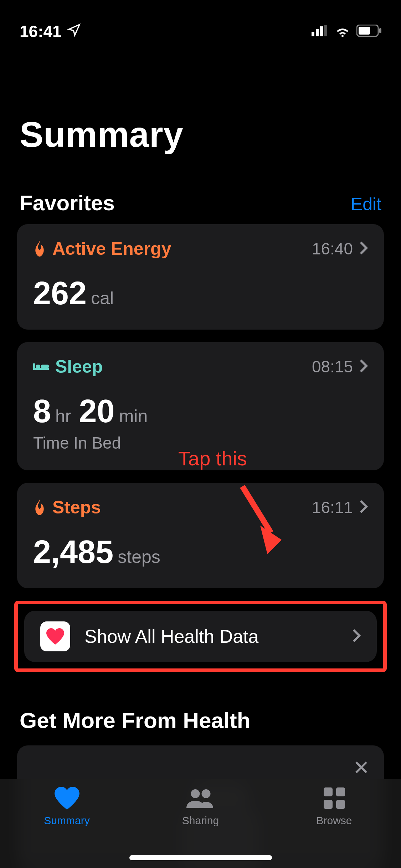  What do you see at coordinates (60, 294) in the screenshot?
I see `metric-value: 262` at bounding box center [60, 294].